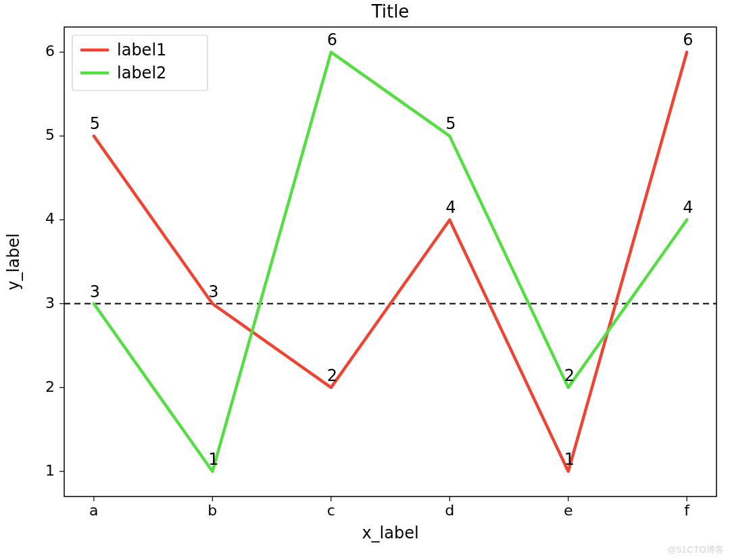 The width and height of the screenshot is (730, 560). I want to click on data-label-series2: 5, so click(450, 124).